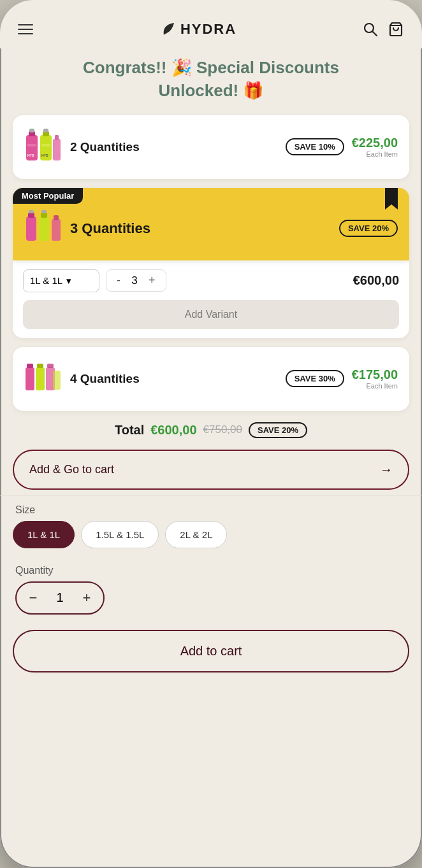 The height and width of the screenshot is (868, 422). I want to click on card-4qty-label: 4 Quantities, so click(174, 379).